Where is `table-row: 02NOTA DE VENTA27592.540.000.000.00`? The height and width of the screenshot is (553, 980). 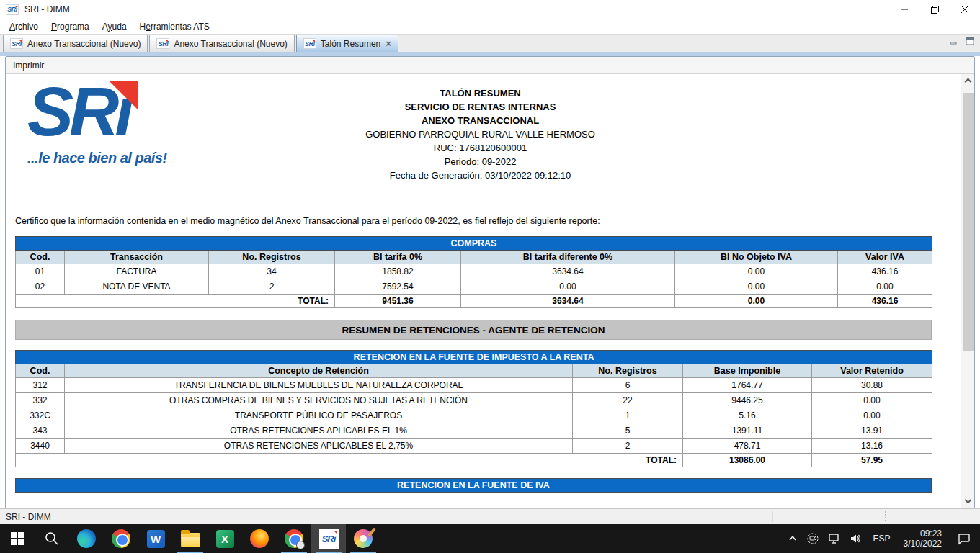
table-row: 02NOTA DE VENTA27592.540.000.000.00 is located at coordinates (474, 287).